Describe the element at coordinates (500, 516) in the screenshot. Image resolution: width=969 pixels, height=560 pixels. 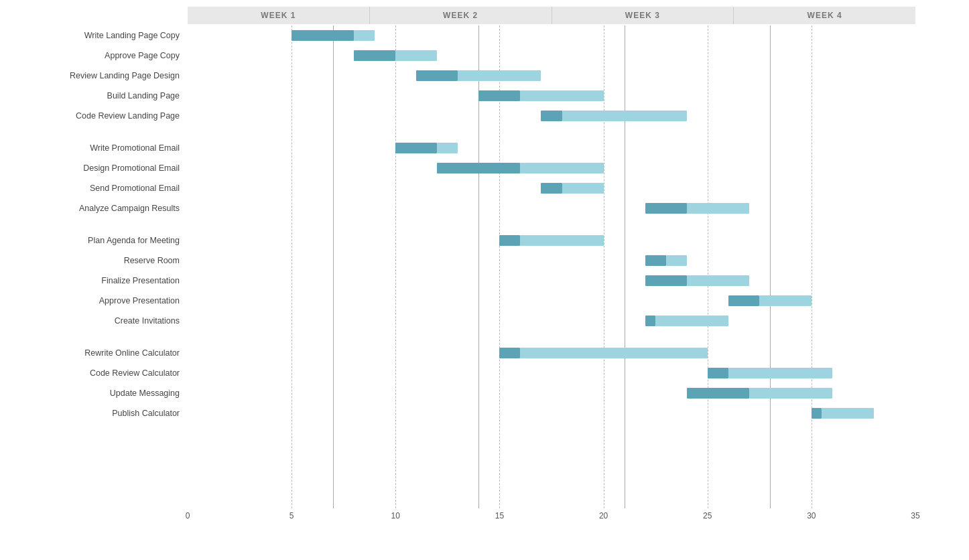
I see `x-tick: 15` at that location.